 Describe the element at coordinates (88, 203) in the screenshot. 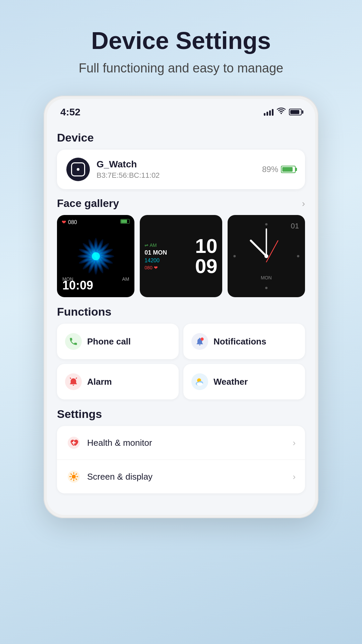

I see `face-gallery-title: Face gallery` at that location.